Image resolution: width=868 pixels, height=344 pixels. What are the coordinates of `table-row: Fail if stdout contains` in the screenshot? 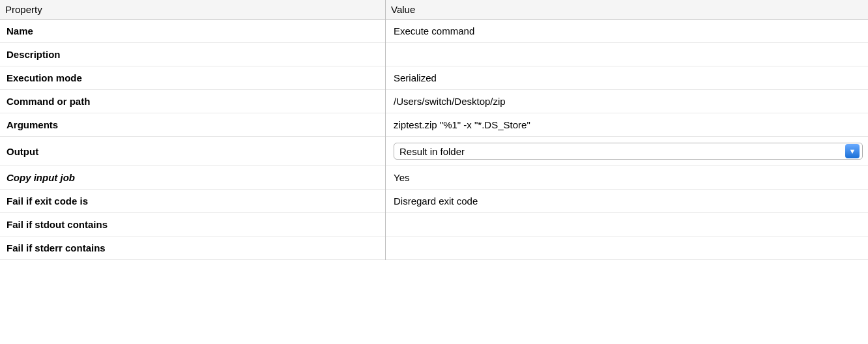 It's located at (434, 225).